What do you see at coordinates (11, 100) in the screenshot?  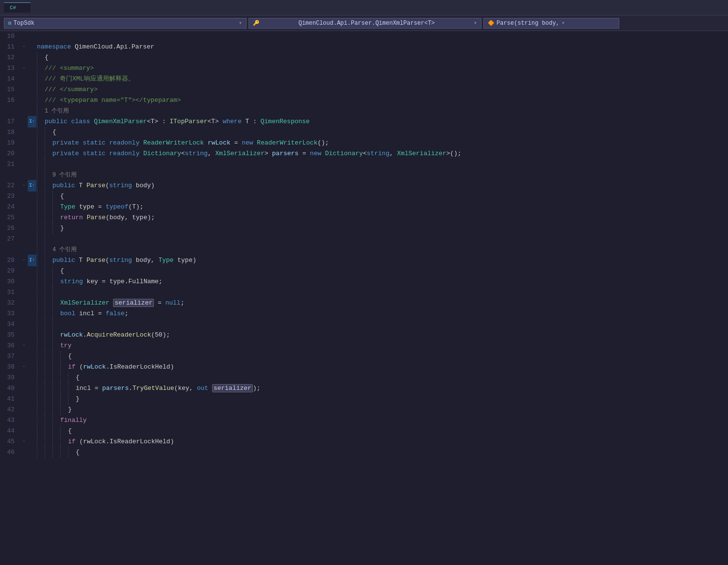 I see `line-number: 16` at bounding box center [11, 100].